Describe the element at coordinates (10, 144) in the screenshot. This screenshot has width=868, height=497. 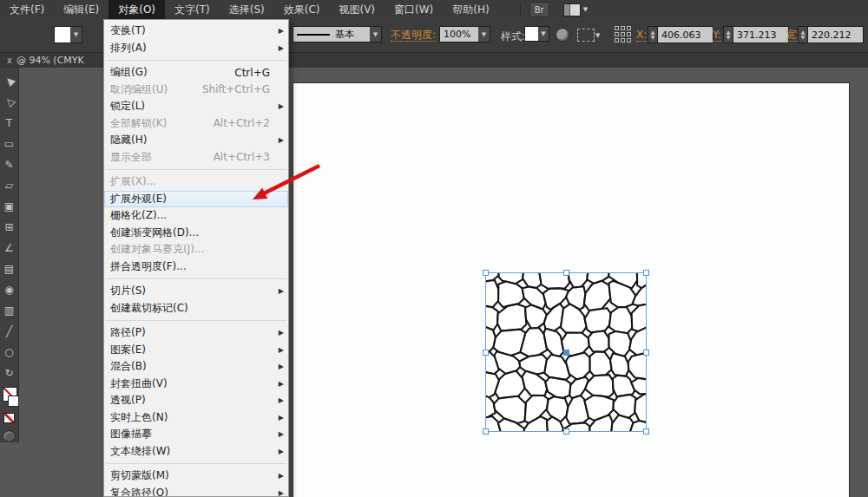
I see `rectangle-tool-icon: ▭` at that location.